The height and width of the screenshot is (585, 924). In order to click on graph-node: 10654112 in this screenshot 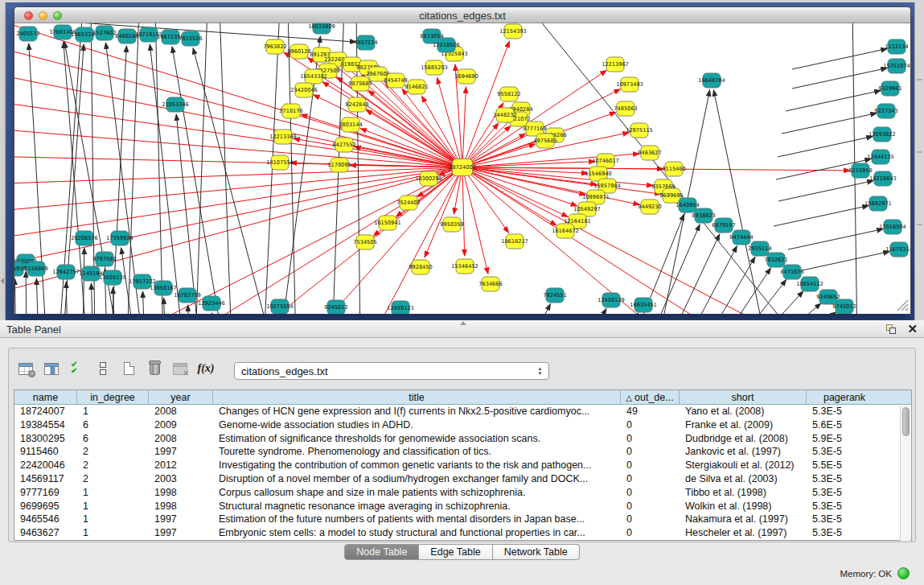, I will do `click(810, 284)`.